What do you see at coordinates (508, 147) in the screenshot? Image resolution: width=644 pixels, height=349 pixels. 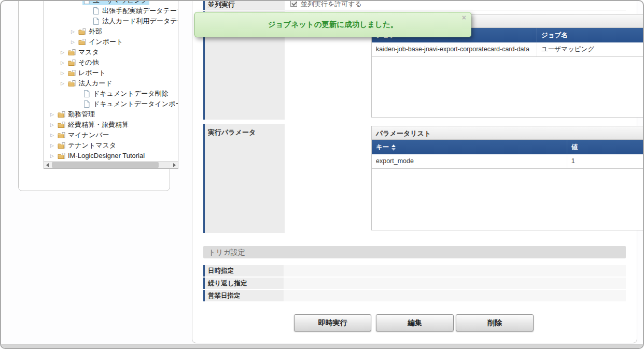 I see `parameter-table-header-row: キー 値` at bounding box center [508, 147].